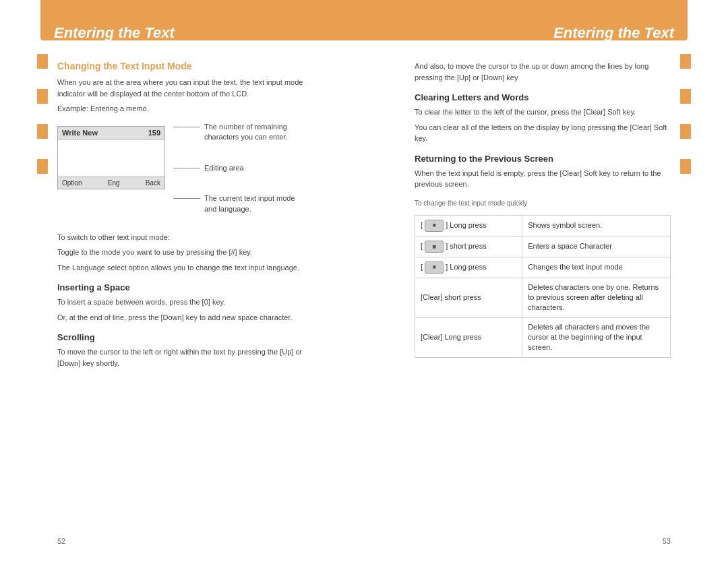 The width and height of the screenshot is (728, 562). I want to click on right-header: Entering the Text, so click(546, 24).